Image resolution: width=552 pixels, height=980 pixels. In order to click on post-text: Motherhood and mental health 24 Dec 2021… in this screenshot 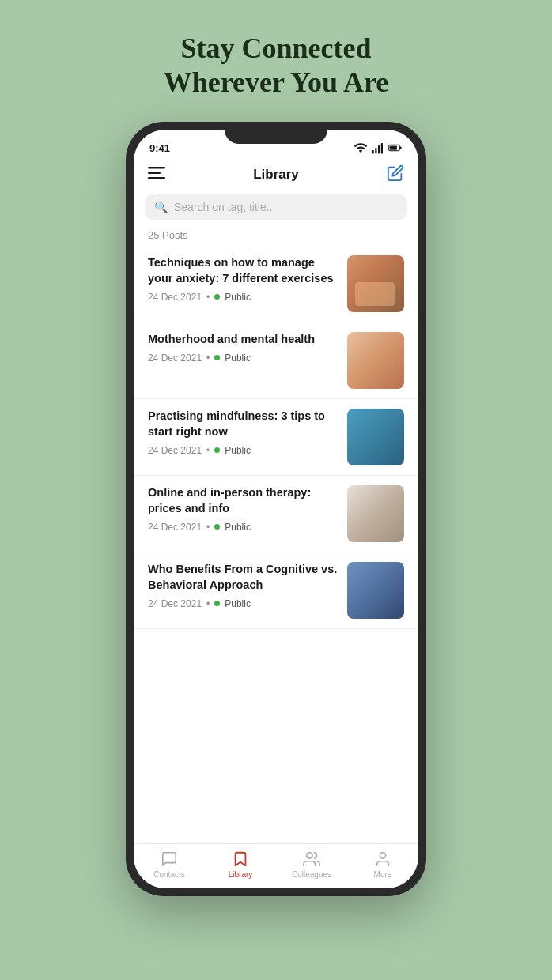, I will do `click(243, 348)`.